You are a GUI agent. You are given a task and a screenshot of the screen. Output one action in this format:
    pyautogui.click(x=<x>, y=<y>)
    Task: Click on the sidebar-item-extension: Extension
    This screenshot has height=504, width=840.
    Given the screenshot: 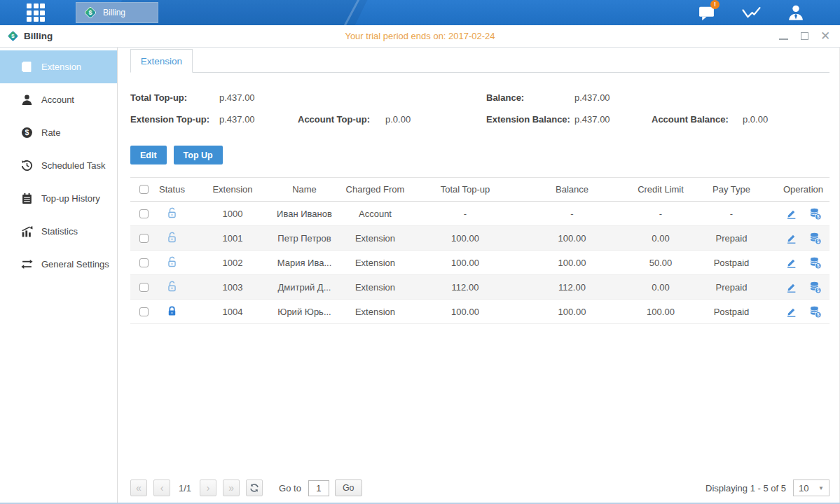 What is the action you would take?
    pyautogui.click(x=59, y=67)
    